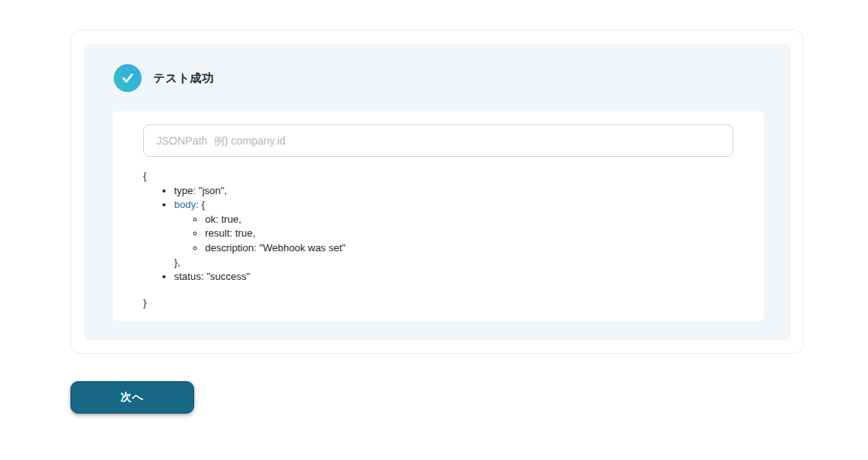 The image size is (868, 460). Describe the element at coordinates (438, 141) in the screenshot. I see `jsonpath-input` at that location.